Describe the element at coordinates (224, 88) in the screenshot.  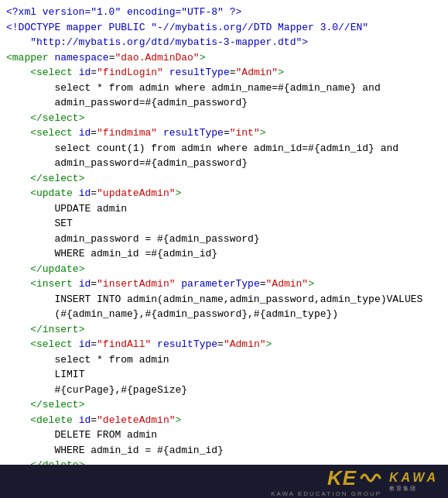
I see `line-6: select * from admin where admin_name=#{a…` at that location.